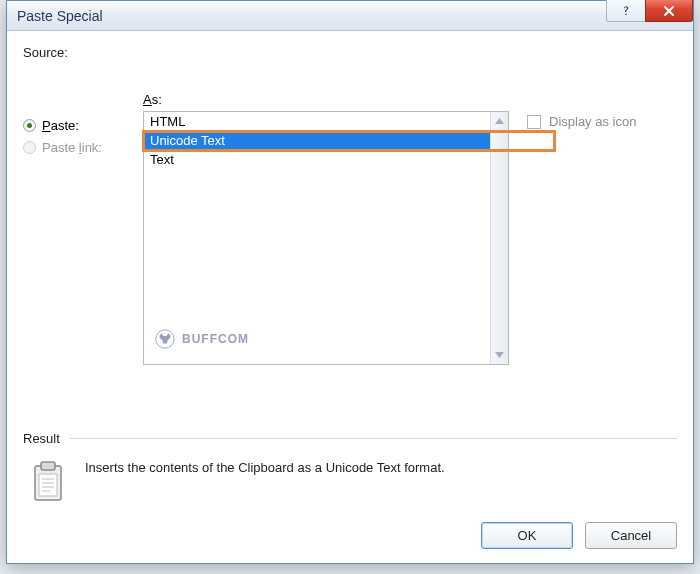  What do you see at coordinates (83, 147) in the screenshot?
I see `pastelink-radio: Paste link:` at bounding box center [83, 147].